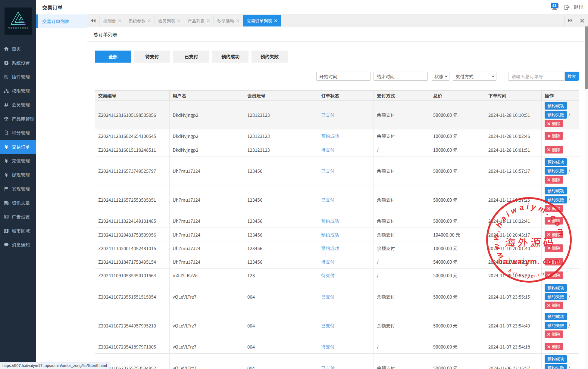 The height and width of the screenshot is (369, 588). Describe the element at coordinates (549, 334) in the screenshot. I see `x-icon` at that location.